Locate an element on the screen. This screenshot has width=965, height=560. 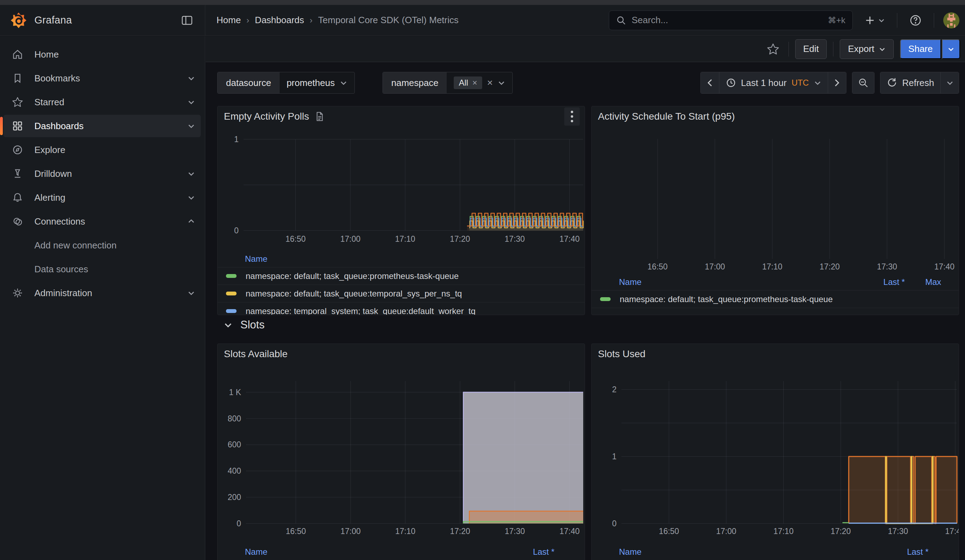
panel-title: Slots Used is located at coordinates (622, 354).